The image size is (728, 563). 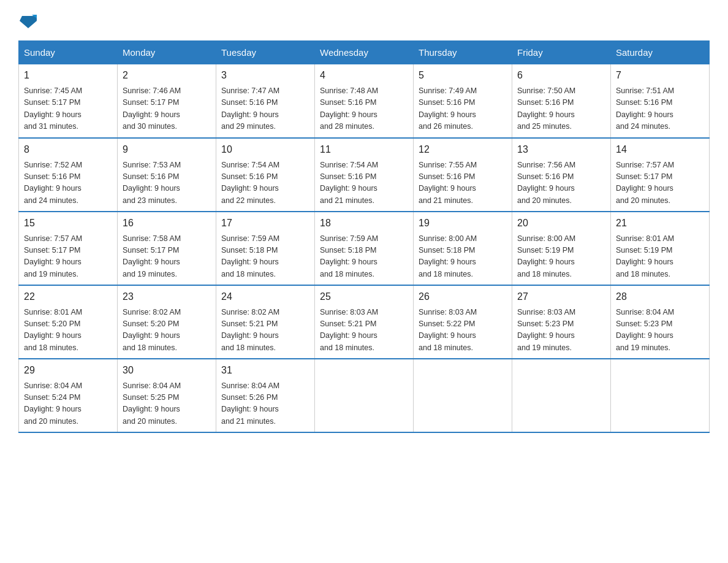 What do you see at coordinates (364, 331) in the screenshot?
I see `day-info: Sunrise: 8:03 AMSunset: 5:21 PMDaylight:…` at bounding box center [364, 331].